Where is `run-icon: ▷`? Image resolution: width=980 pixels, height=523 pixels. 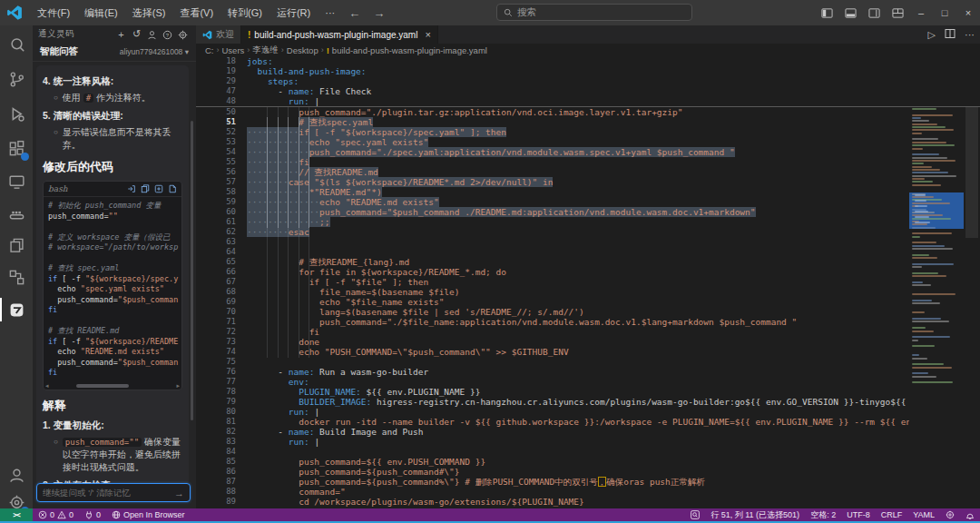 run-icon: ▷ is located at coordinates (932, 35).